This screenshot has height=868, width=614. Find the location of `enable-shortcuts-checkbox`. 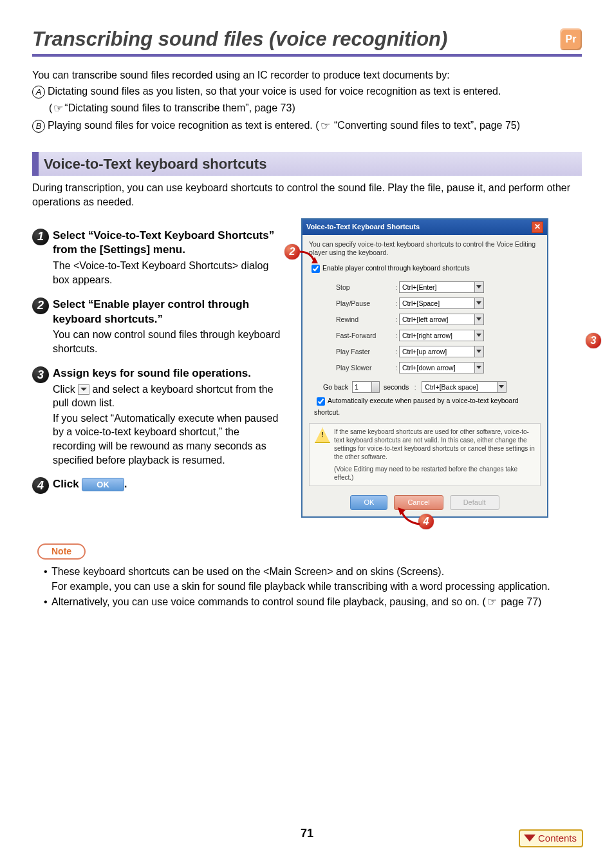

enable-shortcuts-checkbox is located at coordinates (315, 269).